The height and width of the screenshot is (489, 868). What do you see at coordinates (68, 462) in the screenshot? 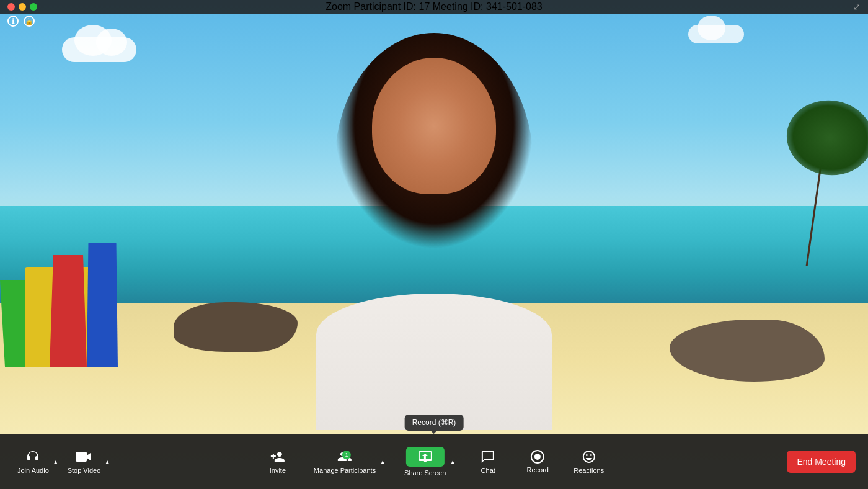
I see `toolbar-left: Join Audio ▲ Stop Video ▲` at bounding box center [68, 462].